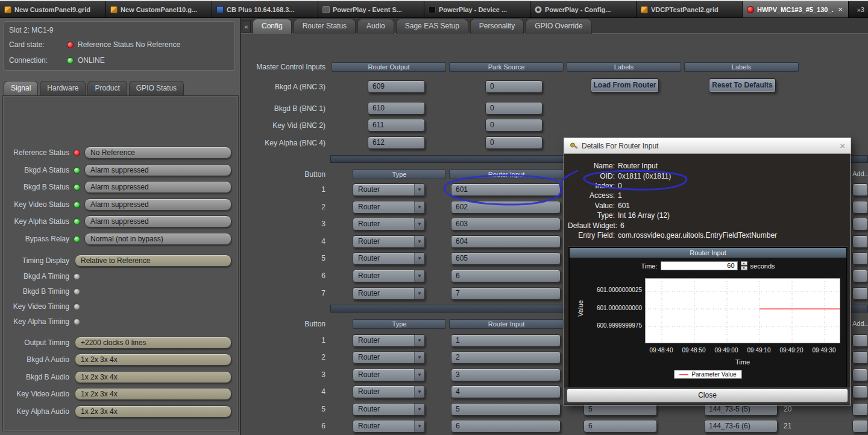 The image size is (868, 435). Describe the element at coordinates (159, 10) in the screenshot. I see `window-tab-custompanel10: New CustomPanel10.g...` at that location.